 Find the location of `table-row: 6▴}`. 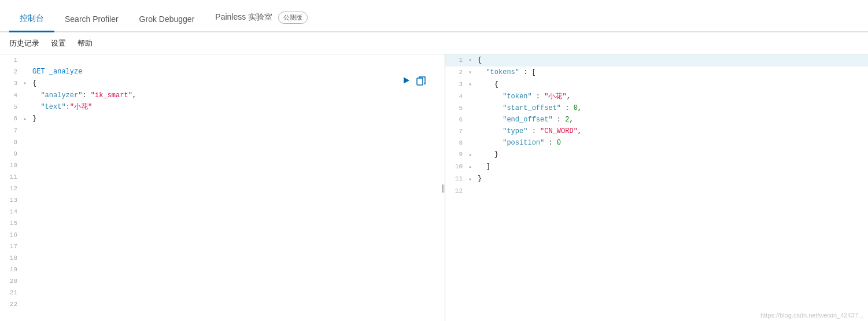

table-row: 6▴} is located at coordinates (222, 119).